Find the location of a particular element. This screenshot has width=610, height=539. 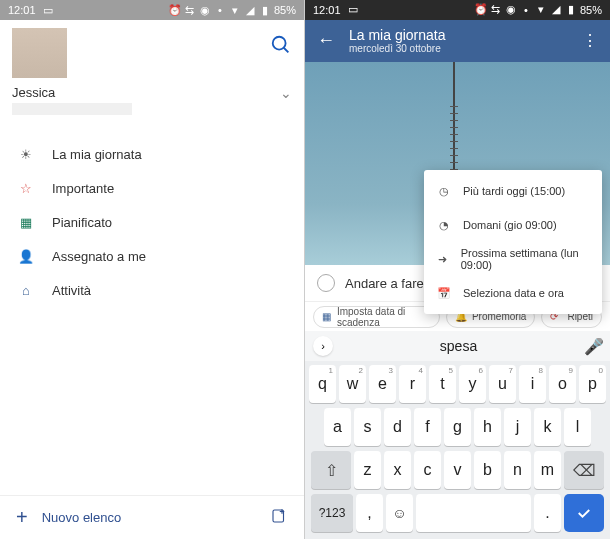

key-l: l is located at coordinates (578, 427).